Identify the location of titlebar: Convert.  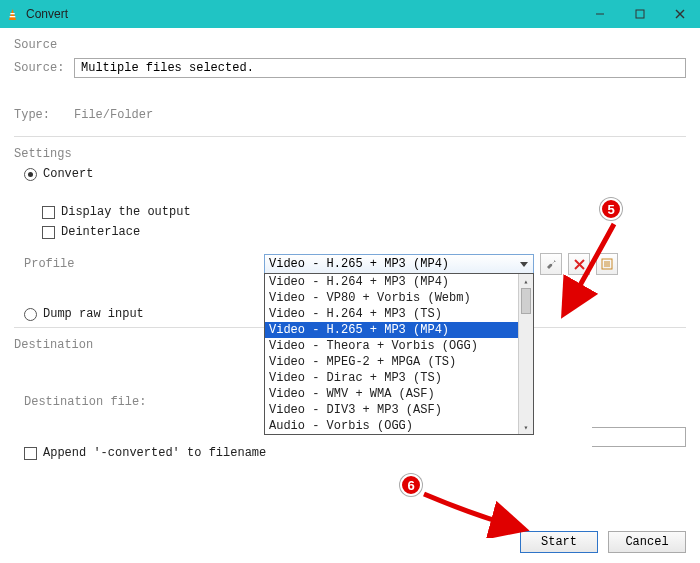
(350, 14).